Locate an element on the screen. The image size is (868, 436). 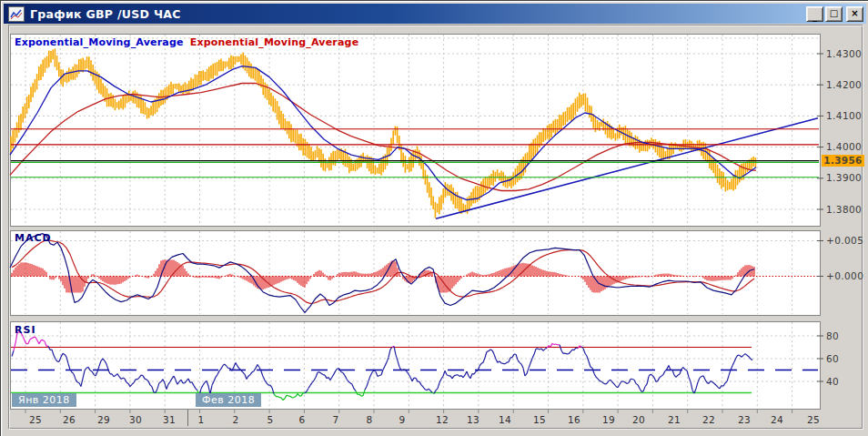
price-axis-label: 1.3800 is located at coordinates (844, 209).